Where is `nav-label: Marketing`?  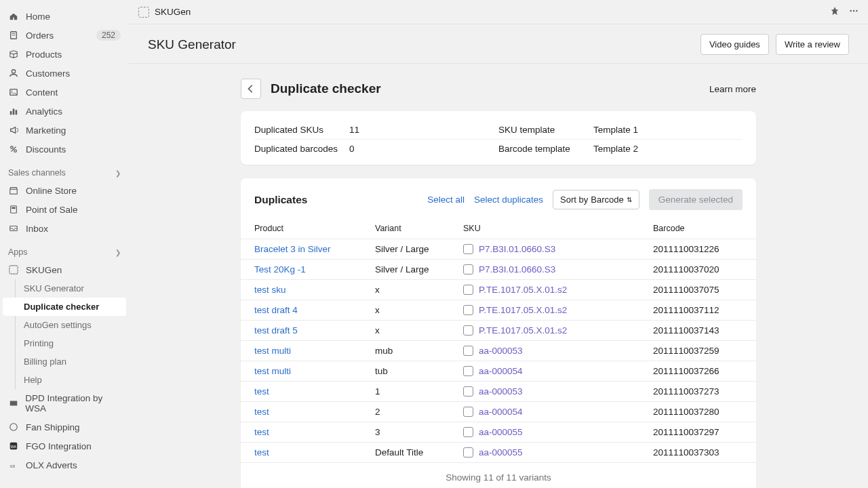 nav-label: Marketing is located at coordinates (46, 130).